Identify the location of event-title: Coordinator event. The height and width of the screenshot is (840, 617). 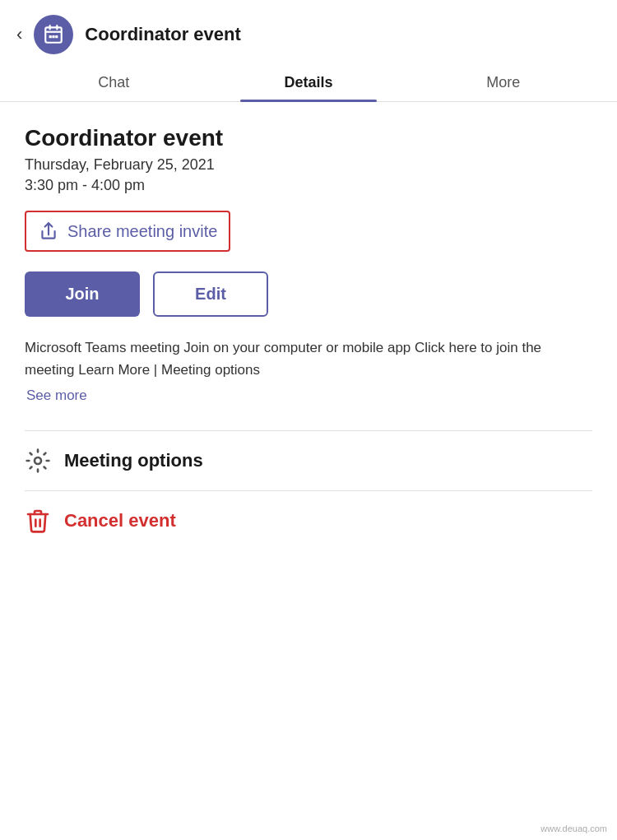
(308, 138).